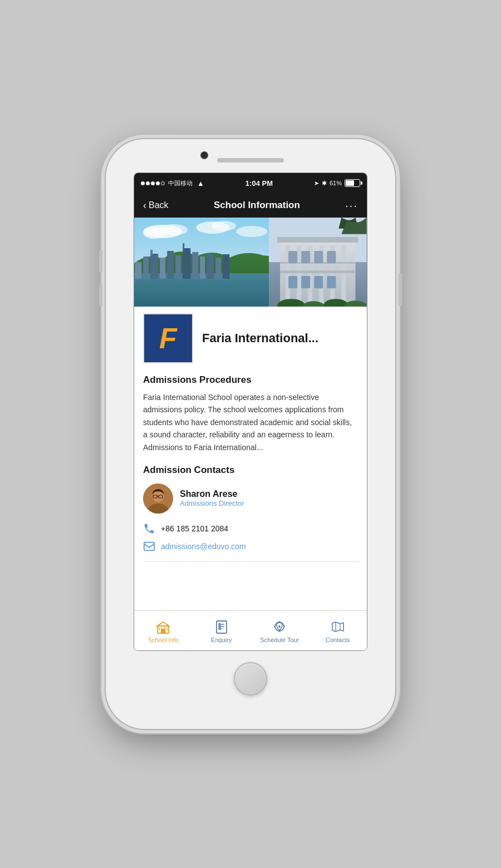  Describe the element at coordinates (212, 499) in the screenshot. I see `contact-info: Sharon Arese Admissions Director` at that location.